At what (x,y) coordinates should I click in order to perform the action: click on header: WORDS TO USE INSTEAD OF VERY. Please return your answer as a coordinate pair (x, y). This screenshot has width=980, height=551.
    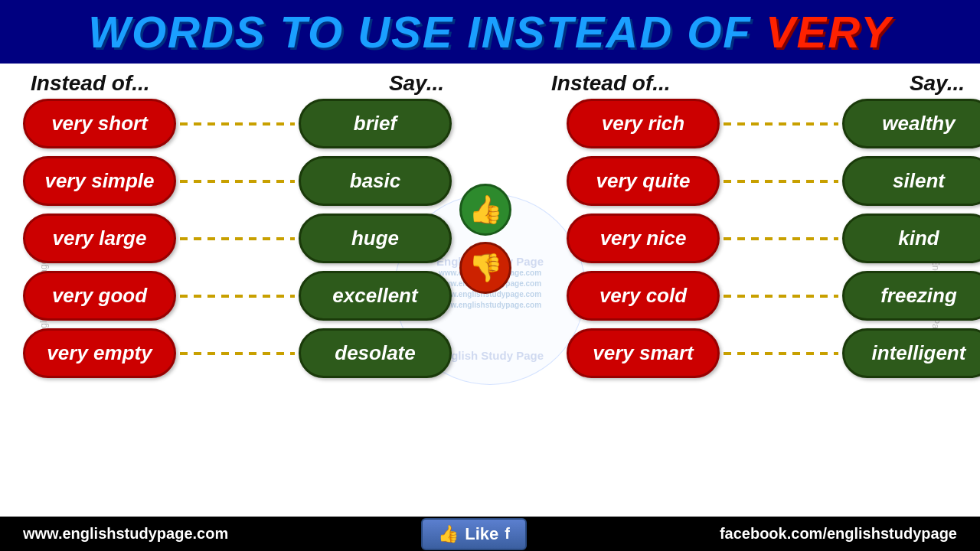
    Looking at the image, I should click on (490, 32).